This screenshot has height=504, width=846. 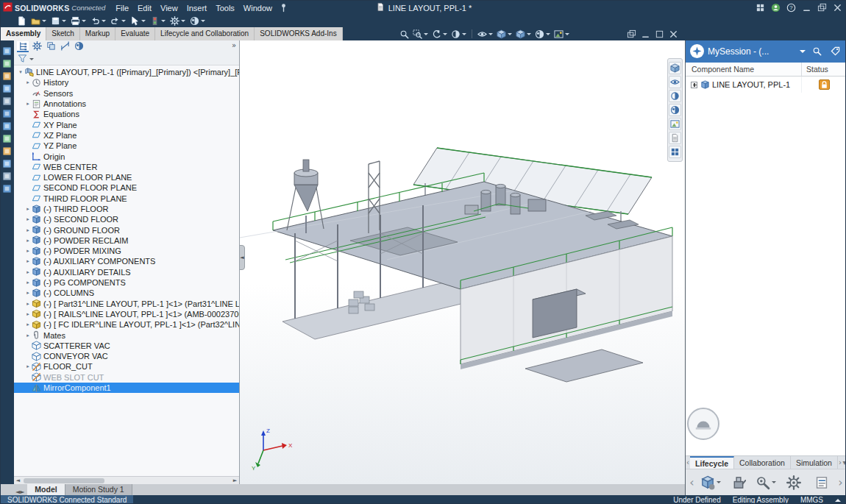 I want to click on tree-item: ▸(-) AUXILIARY COMPONENTS, so click(x=127, y=261).